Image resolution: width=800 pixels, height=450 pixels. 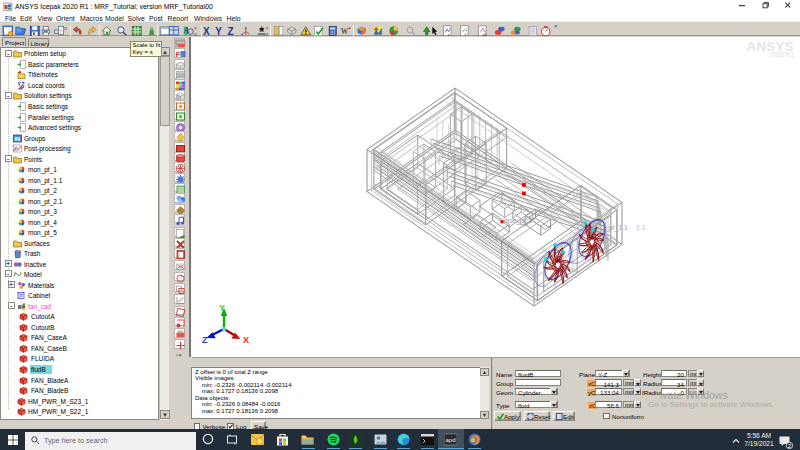 What do you see at coordinates (518, 221) in the screenshot?
I see `svg-text: mon_pt_1` at bounding box center [518, 221].